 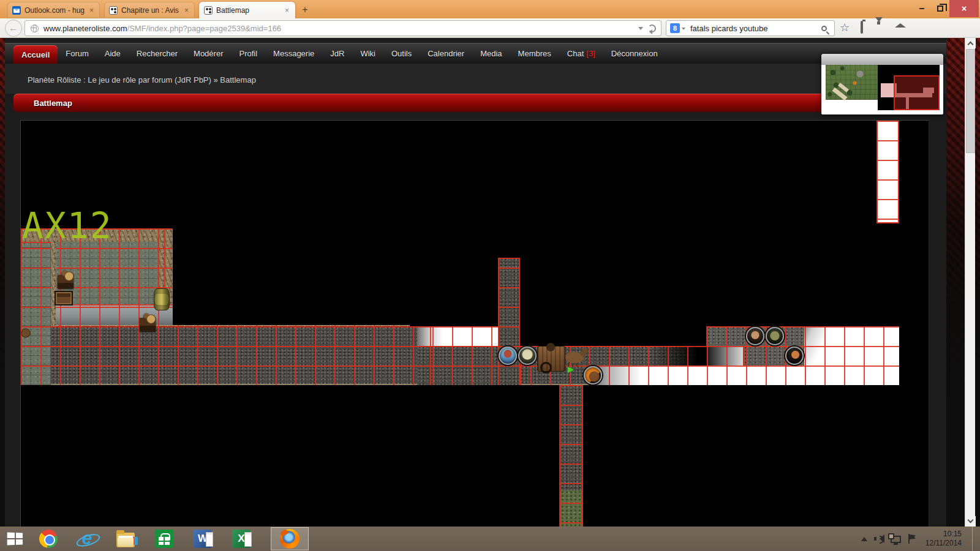 What do you see at coordinates (971, 520) in the screenshot?
I see `chevron-down-icon` at bounding box center [971, 520].